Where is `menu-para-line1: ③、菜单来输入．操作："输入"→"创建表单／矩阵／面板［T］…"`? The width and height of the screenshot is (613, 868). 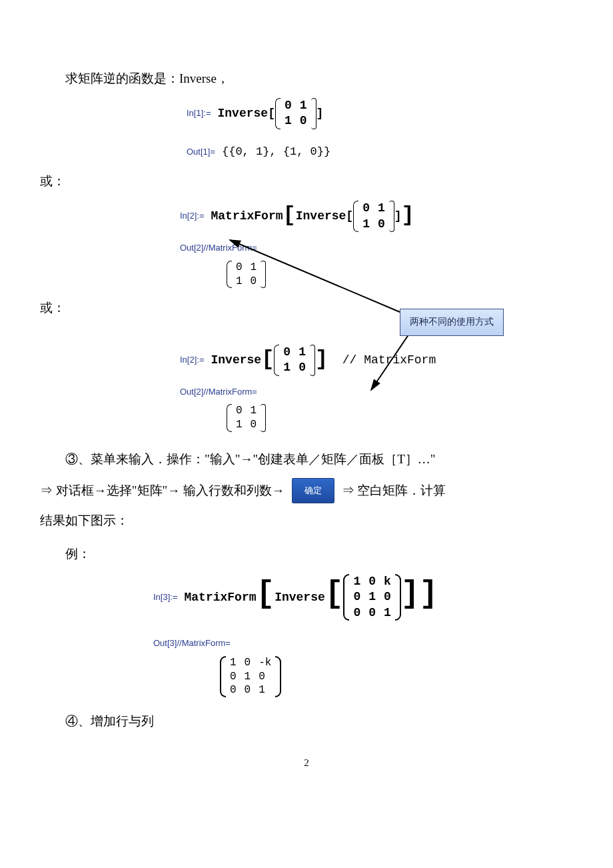
menu-para-line1: ③、菜单来输入．操作："输入"→"创建表单／矩阵／面板［T］…" is located at coordinates (306, 459).